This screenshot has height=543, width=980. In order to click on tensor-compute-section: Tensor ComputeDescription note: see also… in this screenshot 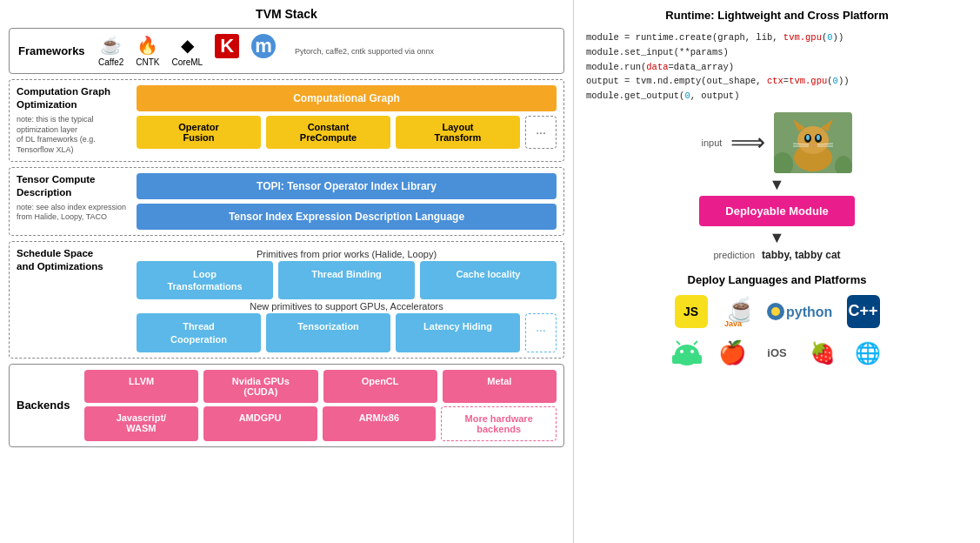, I will do `click(287, 202)`.